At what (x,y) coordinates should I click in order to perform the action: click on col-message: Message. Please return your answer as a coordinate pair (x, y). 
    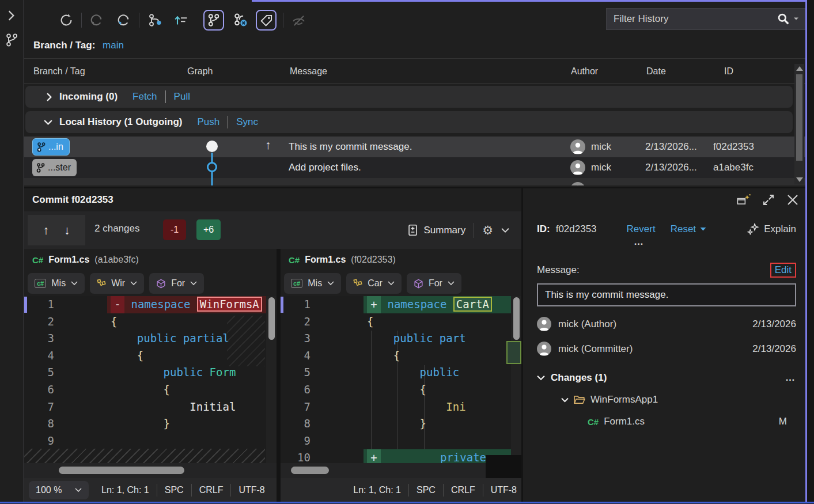
    Looking at the image, I should click on (309, 71).